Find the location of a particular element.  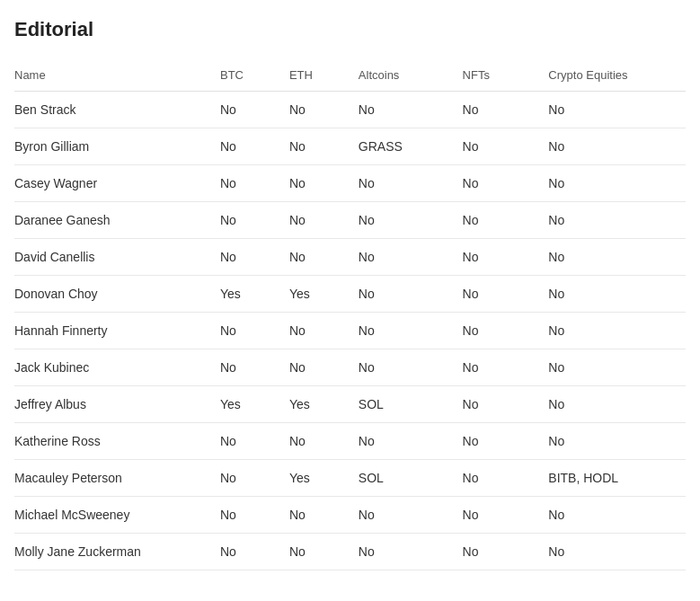

cell-name-6: Hannah Finnerty is located at coordinates (117, 331).